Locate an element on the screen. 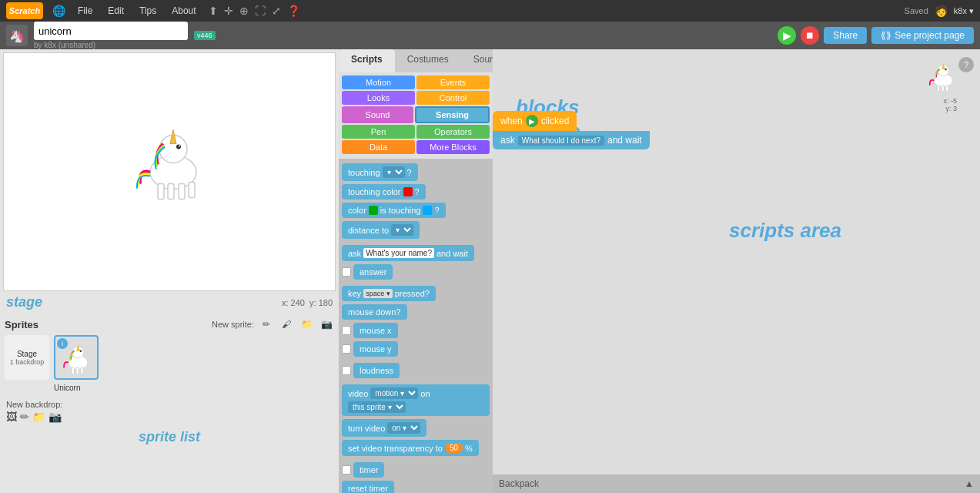 This screenshot has width=980, height=493. flag-icon-block: ▶ is located at coordinates (532, 121).